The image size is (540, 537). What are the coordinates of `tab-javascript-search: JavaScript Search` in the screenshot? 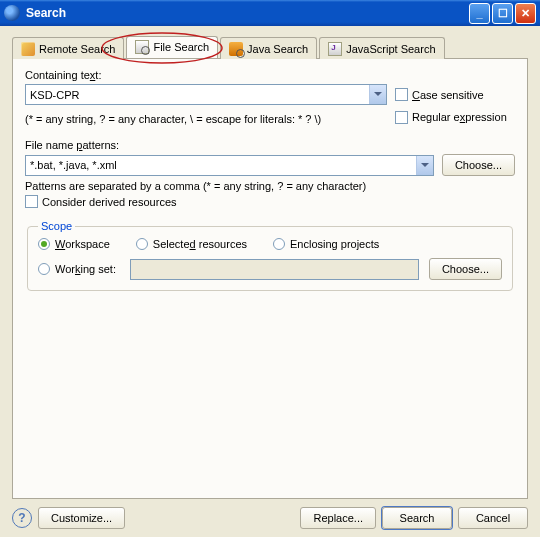 It's located at (382, 48).